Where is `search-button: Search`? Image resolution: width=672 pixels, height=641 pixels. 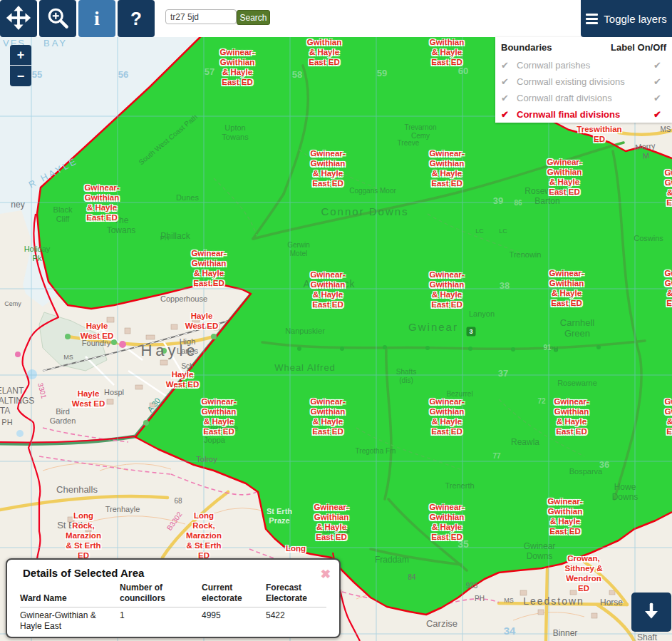
search-button: Search is located at coordinates (254, 17).